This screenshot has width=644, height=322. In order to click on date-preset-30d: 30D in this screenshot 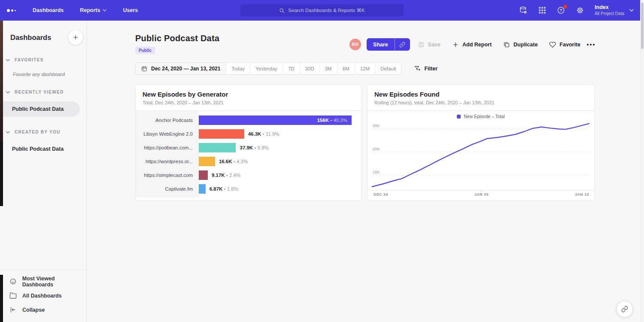, I will do `click(310, 69)`.